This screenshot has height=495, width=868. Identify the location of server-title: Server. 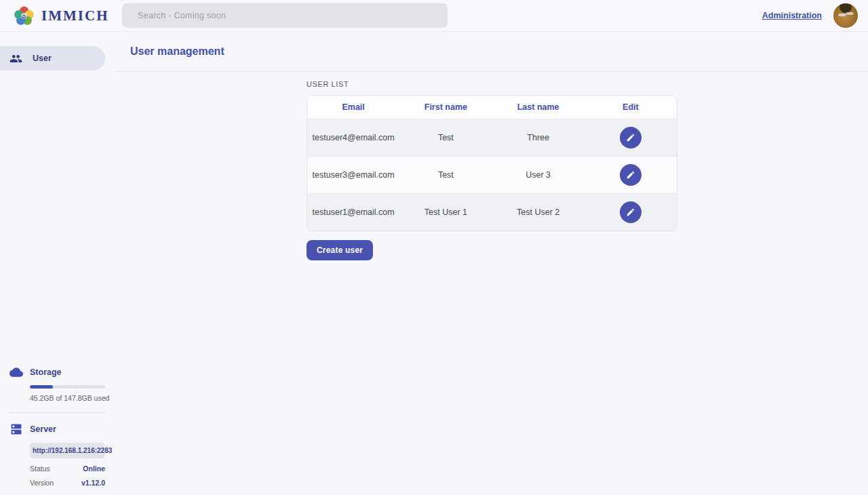
(43, 429).